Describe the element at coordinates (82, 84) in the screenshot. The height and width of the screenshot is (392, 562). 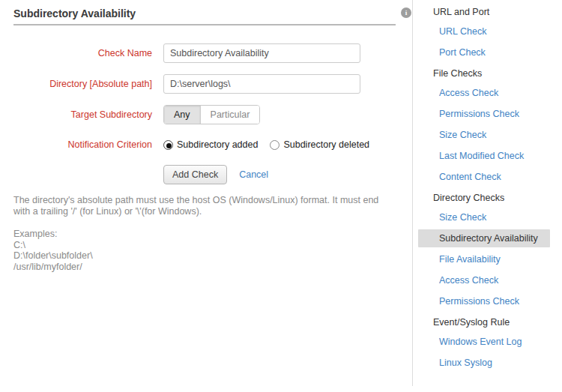
I see `directory-path-label: Directory [Absolute path]` at that location.